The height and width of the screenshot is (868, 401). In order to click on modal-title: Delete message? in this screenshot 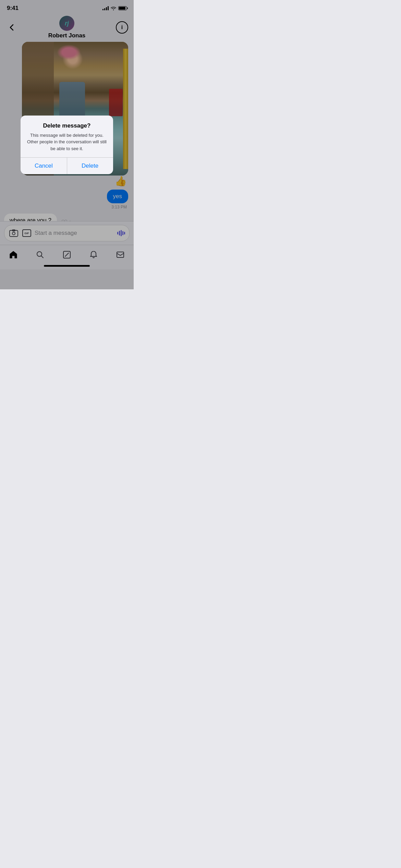, I will do `click(67, 126)`.